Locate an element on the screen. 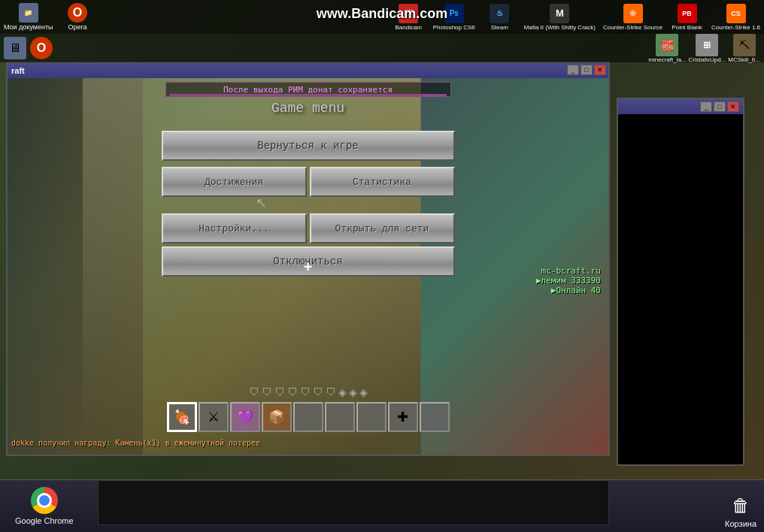 This screenshot has width=764, height=532. mcskill-icon: ⛏ is located at coordinates (744, 45).